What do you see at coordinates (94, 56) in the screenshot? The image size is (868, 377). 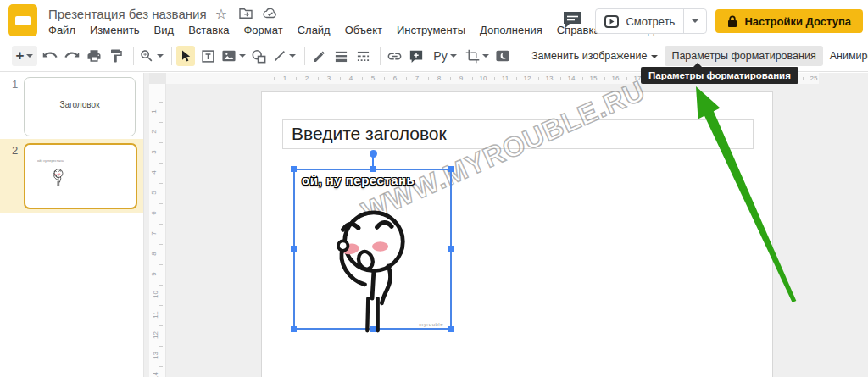 I see `print-icon` at bounding box center [94, 56].